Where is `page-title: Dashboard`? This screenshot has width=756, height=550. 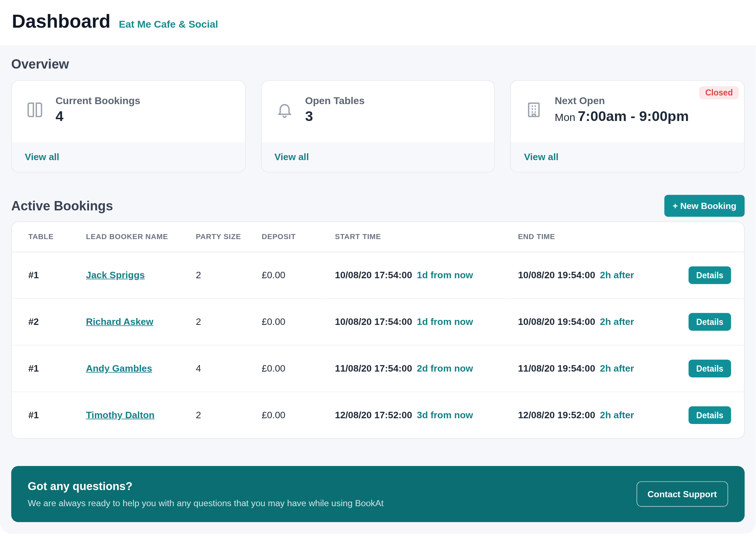 page-title: Dashboard is located at coordinates (61, 22).